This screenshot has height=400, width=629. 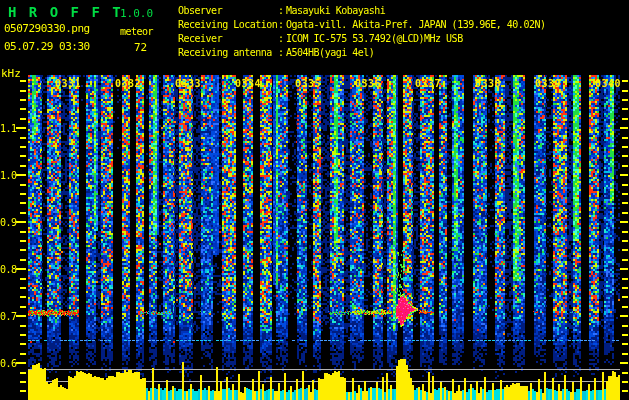 What do you see at coordinates (608, 84) in the screenshot?
I see `x-tick-label: 0340` at bounding box center [608, 84].